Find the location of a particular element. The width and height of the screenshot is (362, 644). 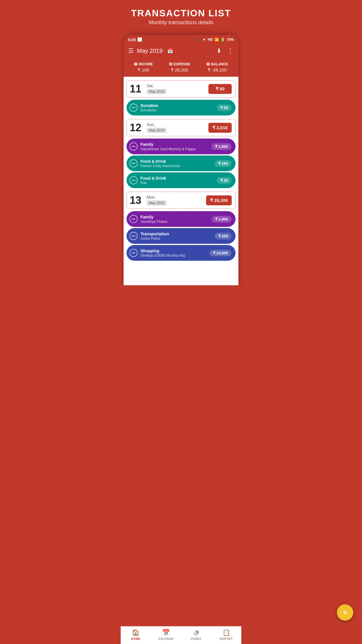

tx-left-2-2: Shopping Desktop (20000 Mummy Na) is located at coordinates (170, 253).